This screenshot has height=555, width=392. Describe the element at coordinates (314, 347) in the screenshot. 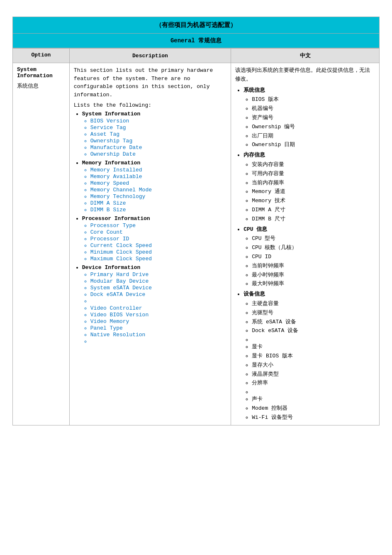

I see `zh-list-item: 显卡` at that location.